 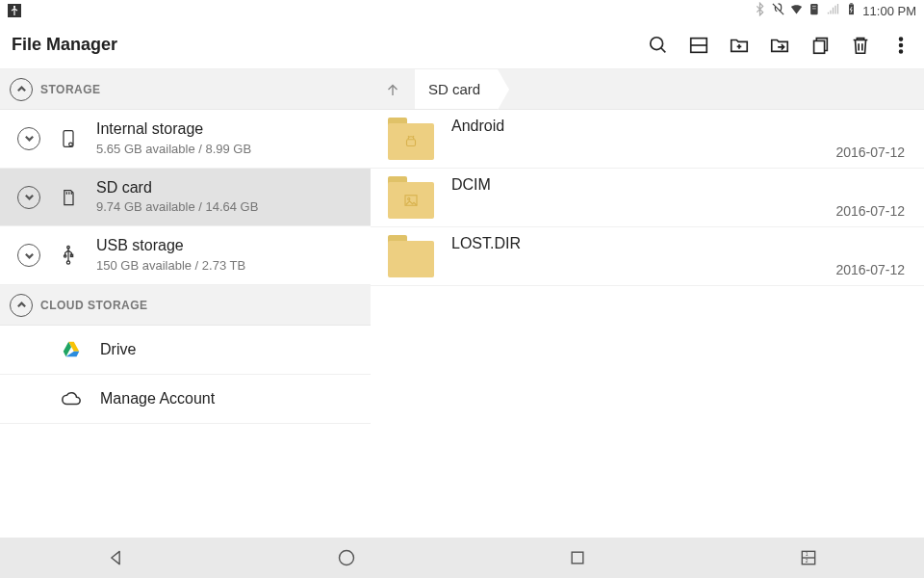 I want to click on sidebar-item-usb-storage: USB storage 150 GB available / 2.73 TB, so click(x=185, y=256).